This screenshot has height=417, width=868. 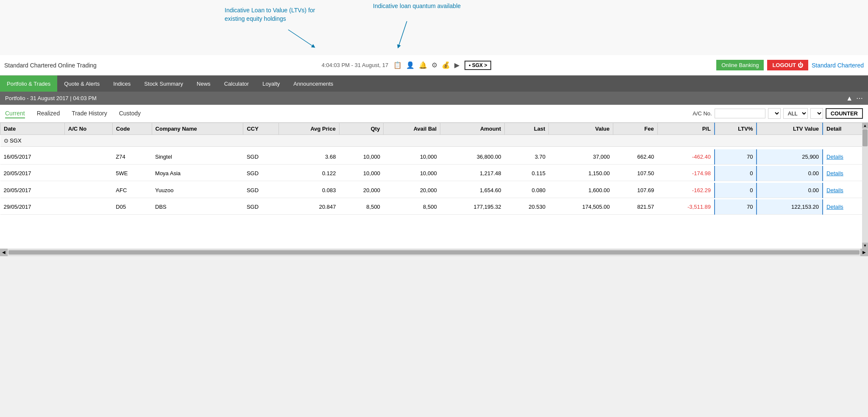 I want to click on nav-loyalty: Loyalty, so click(x=271, y=84).